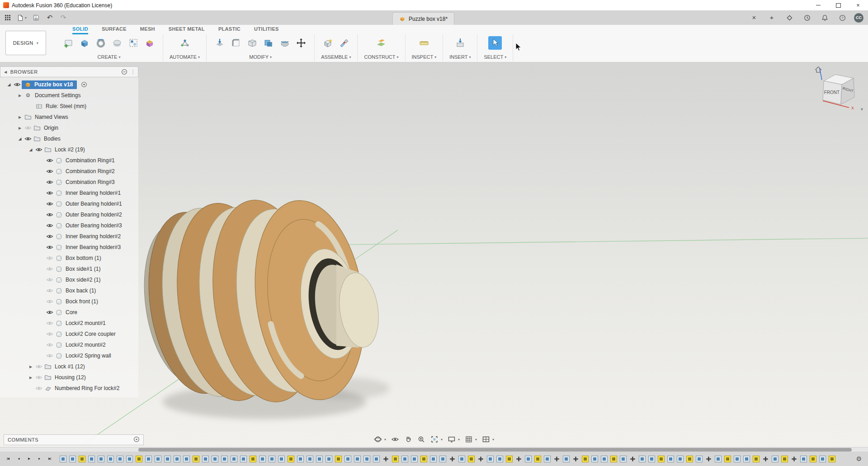 This screenshot has width=868, height=466. What do you see at coordinates (488, 439) in the screenshot?
I see `viewports-button: ▾` at bounding box center [488, 439].